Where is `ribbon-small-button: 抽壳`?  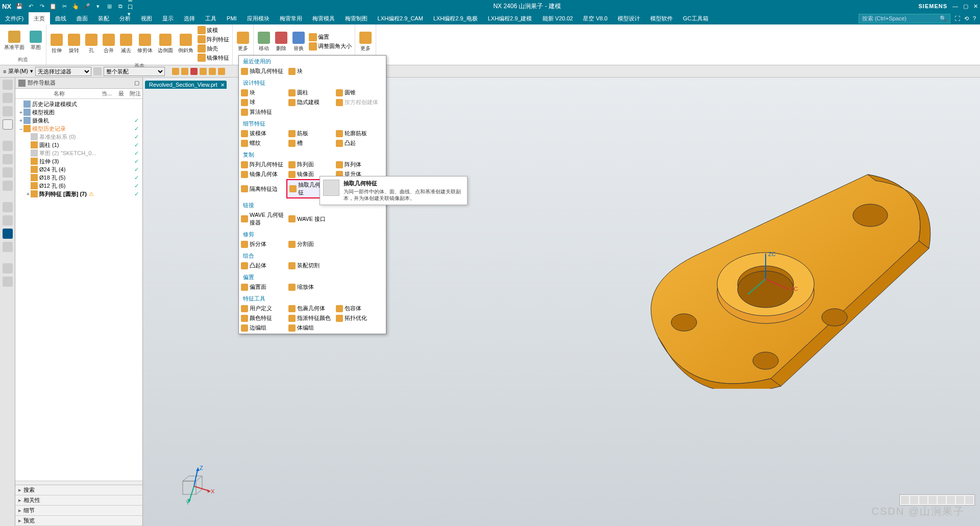 ribbon-small-button: 抽壳 is located at coordinates (213, 48).